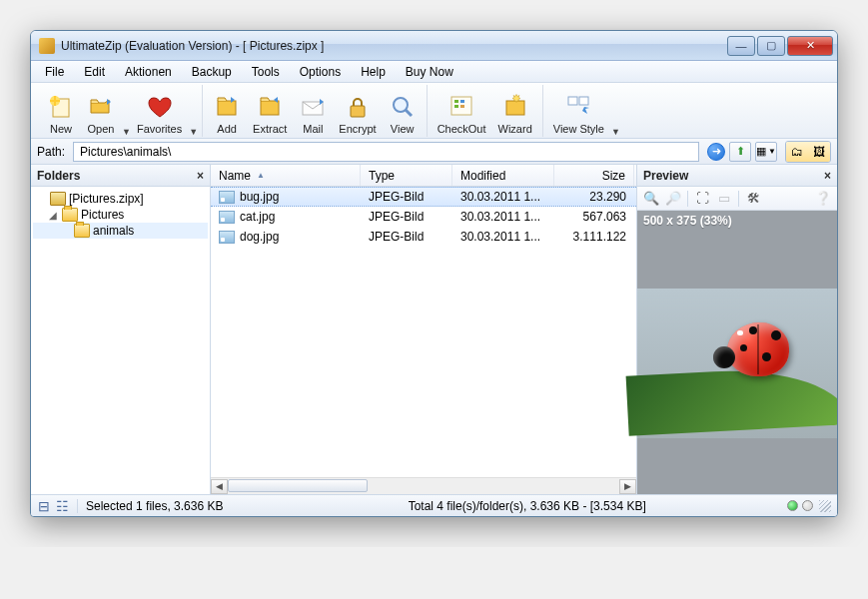  I want to click on status-total: Total 4 file(s)/folder(s), 3.636 KB - [3…, so click(507, 506).